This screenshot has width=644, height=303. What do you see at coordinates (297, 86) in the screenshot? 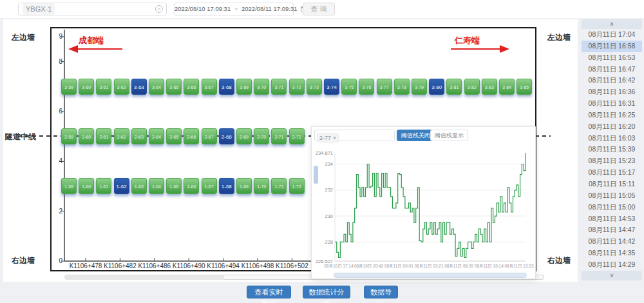
I see `sensor-tile-3-72: 3-72` at bounding box center [297, 86].